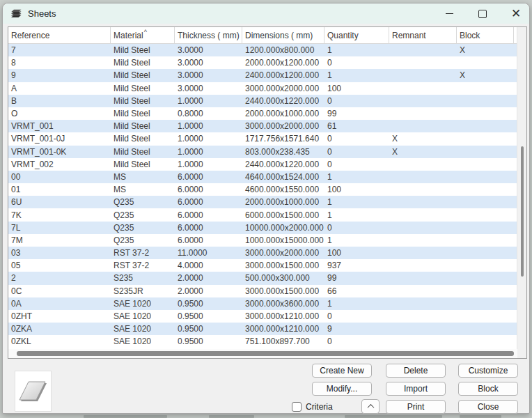 This screenshot has width=532, height=418. What do you see at coordinates (263, 63) in the screenshot?
I see `table-row: 8Mild Steel3.00002000.000x1200.0000` at bounding box center [263, 63].